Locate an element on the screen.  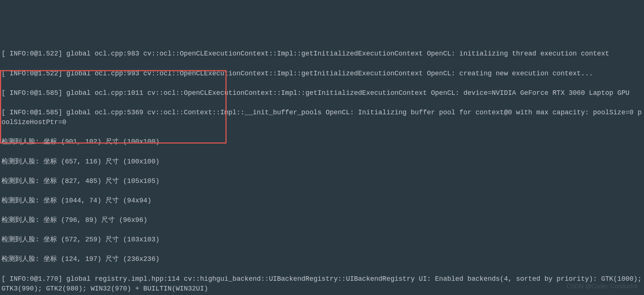
watermark-text: CSDN @Codec Conductor is located at coordinates (602, 286).